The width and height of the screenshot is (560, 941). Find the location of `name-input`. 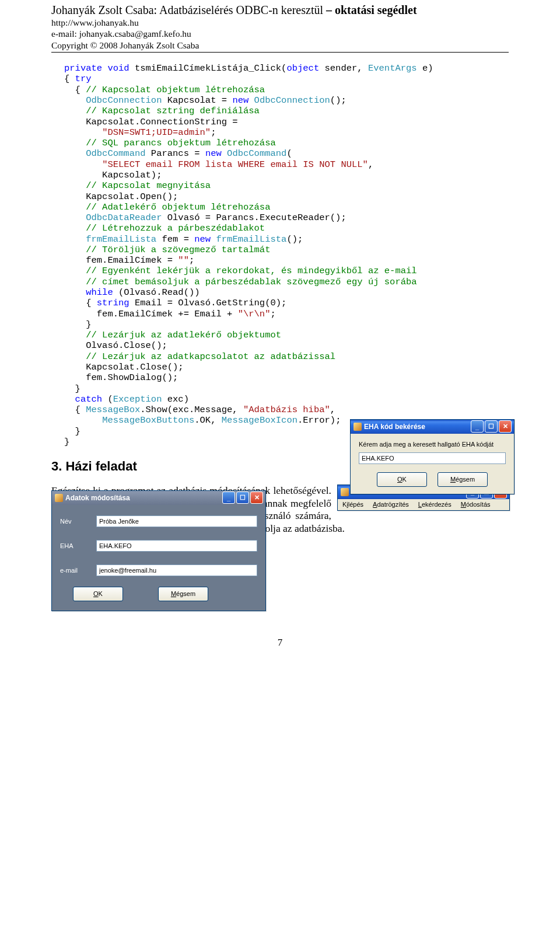

name-input is located at coordinates (177, 521).